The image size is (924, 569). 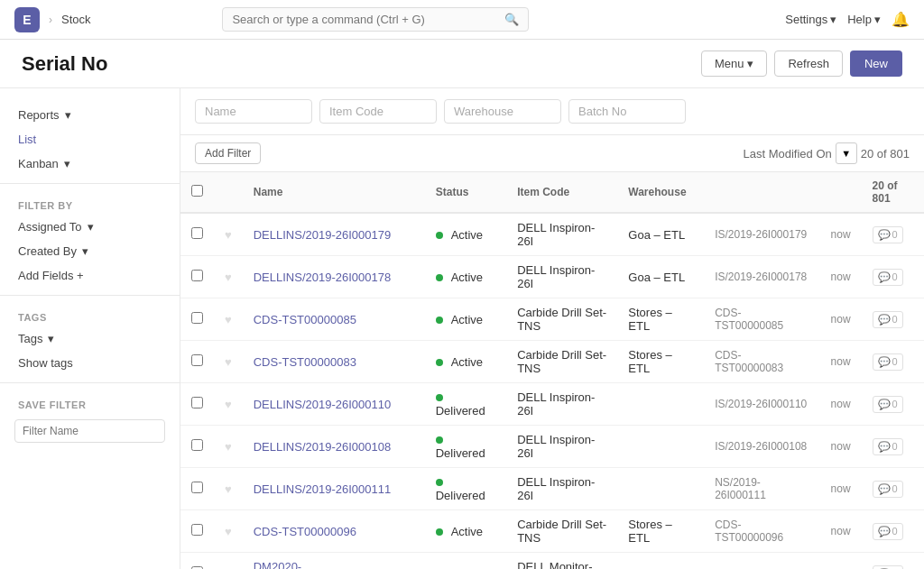 I want to click on row-name: CDS-TST00000083, so click(x=334, y=363).